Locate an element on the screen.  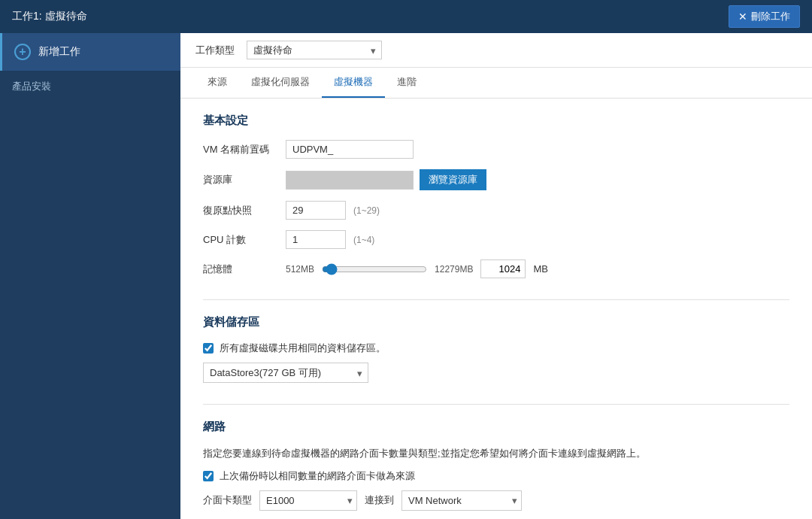
snapshot-row: 復原點快照 (1~29) is located at coordinates (496, 211).